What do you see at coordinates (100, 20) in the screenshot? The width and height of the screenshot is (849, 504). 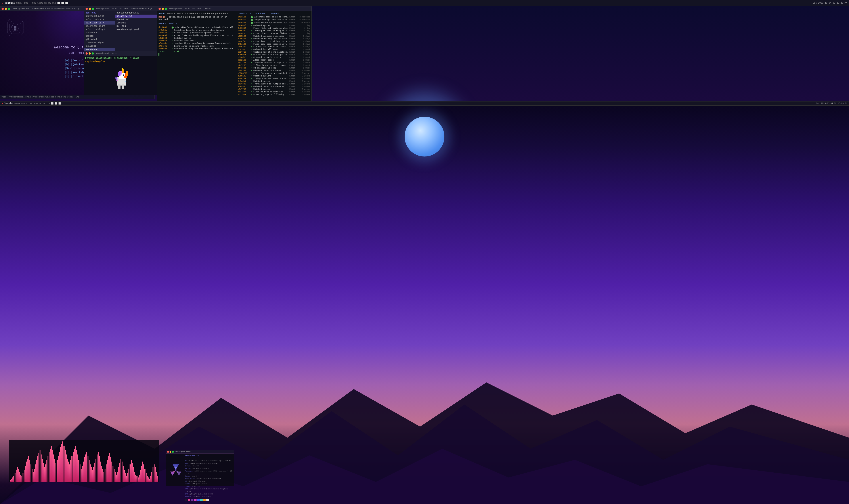 I see `theme-item-selenized-dark1: selenized-dark` at bounding box center [100, 20].